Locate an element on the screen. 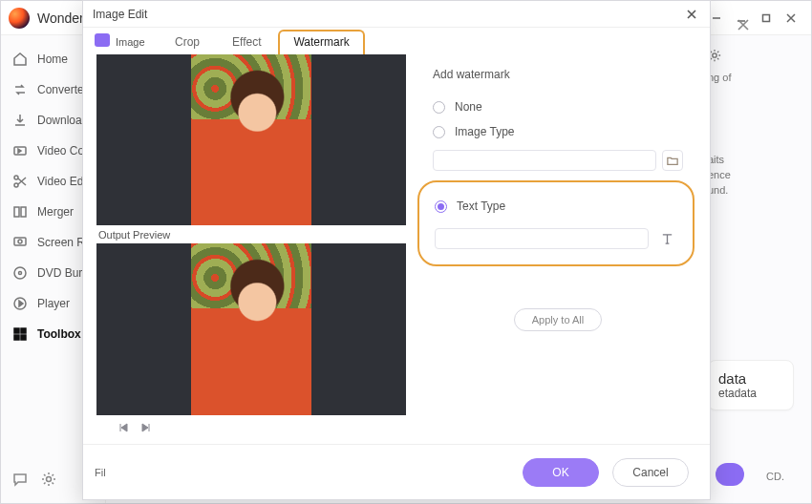 This screenshot has width=812, height=504. ok-button: OK is located at coordinates (561, 472).